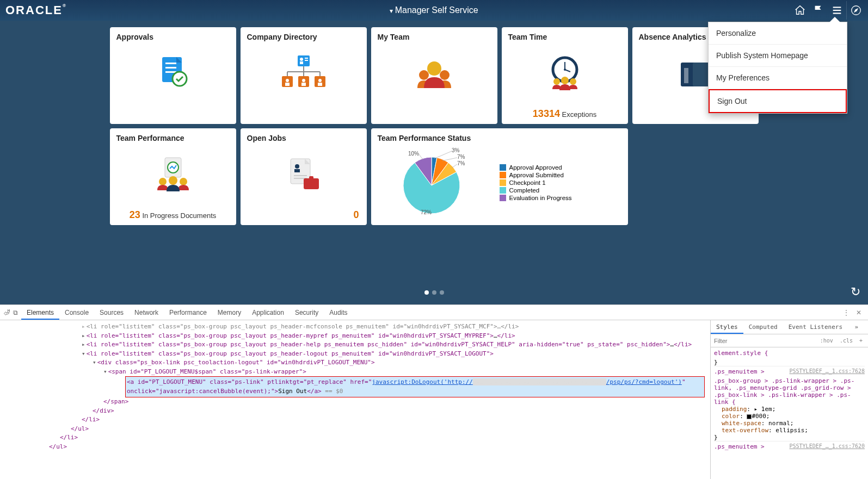 The height and width of the screenshot is (479, 868). Describe the element at coordinates (565, 35) in the screenshot. I see `tile-title: Team Time` at that location.